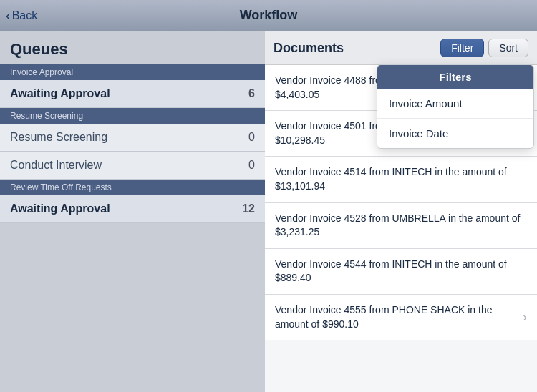 This screenshot has height=392, width=537. I want to click on sort-button: Sort, so click(508, 48).